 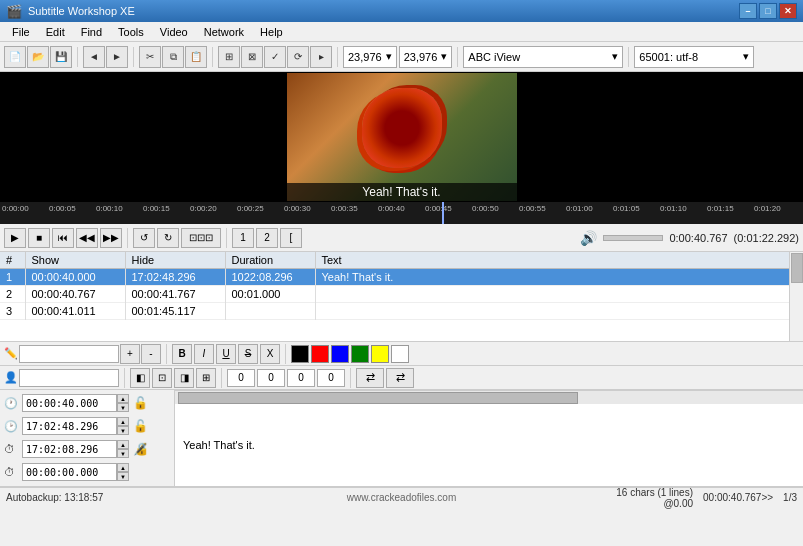 What do you see at coordinates (123, 422) in the screenshot?
I see `hide-time-up: ▲` at bounding box center [123, 422].